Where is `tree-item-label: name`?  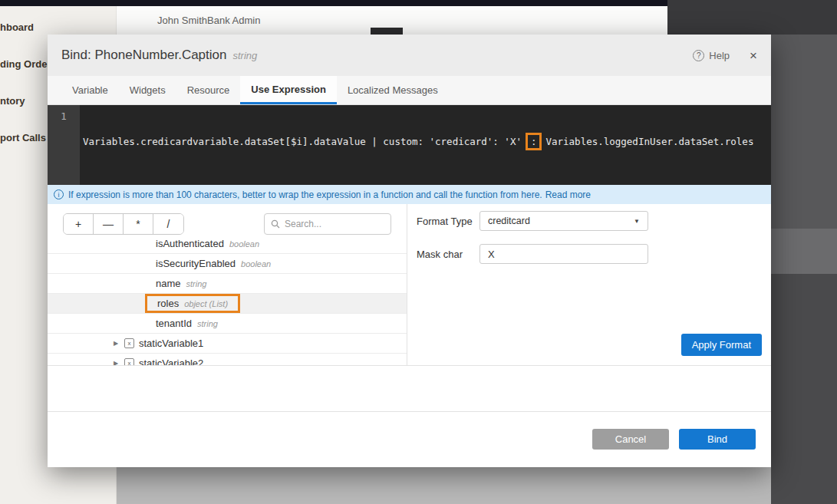
tree-item-label: name is located at coordinates (169, 284).